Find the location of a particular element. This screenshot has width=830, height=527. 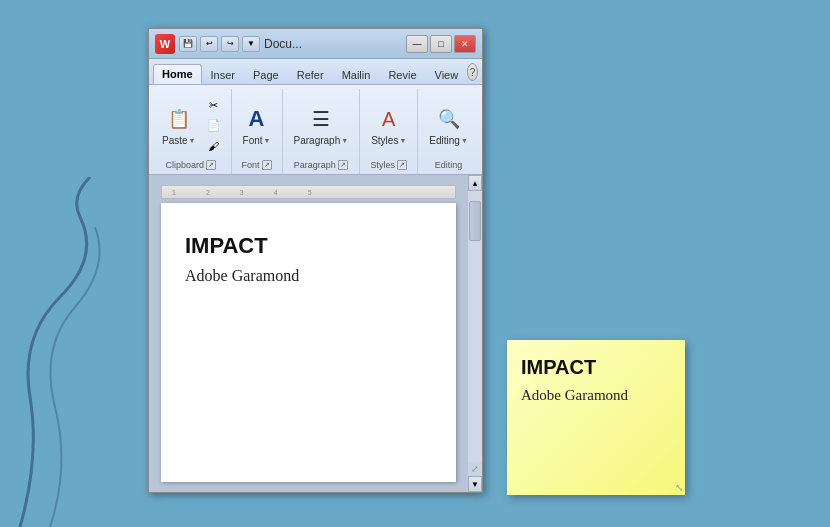

styles-group-label: Styles ↗ is located at coordinates (388, 166).